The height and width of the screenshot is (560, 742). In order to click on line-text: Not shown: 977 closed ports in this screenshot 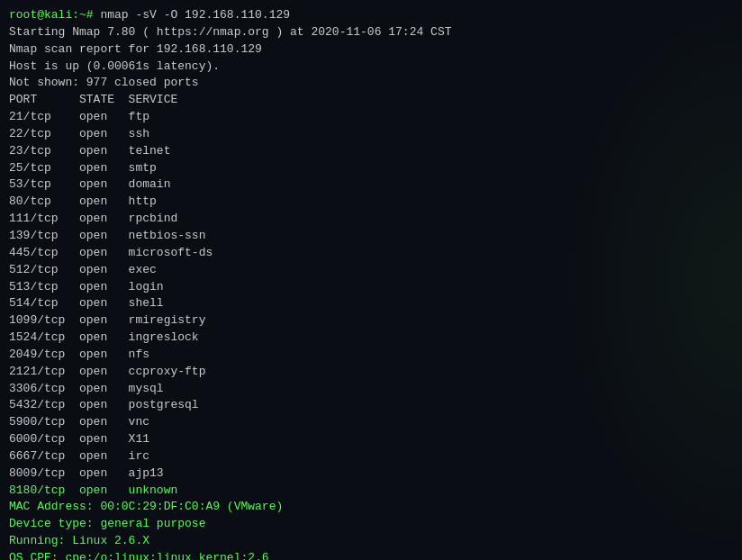, I will do `click(104, 83)`.